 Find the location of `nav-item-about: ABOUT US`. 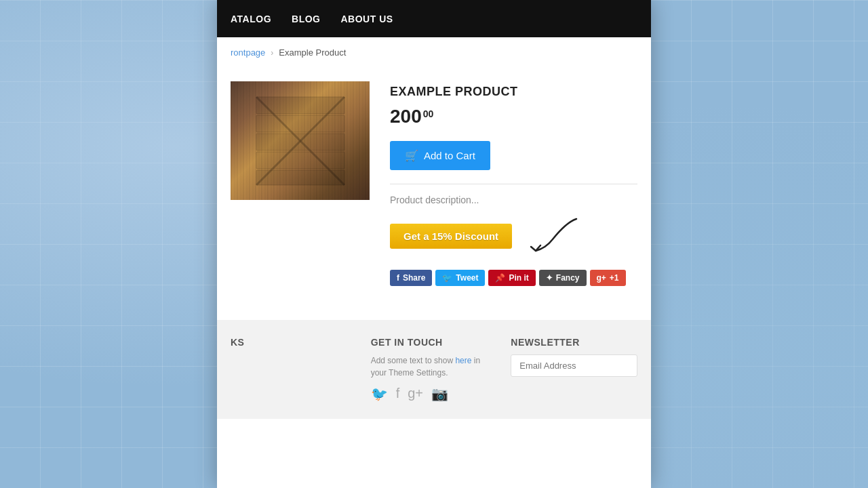

nav-item-about: ABOUT US is located at coordinates (366, 19).